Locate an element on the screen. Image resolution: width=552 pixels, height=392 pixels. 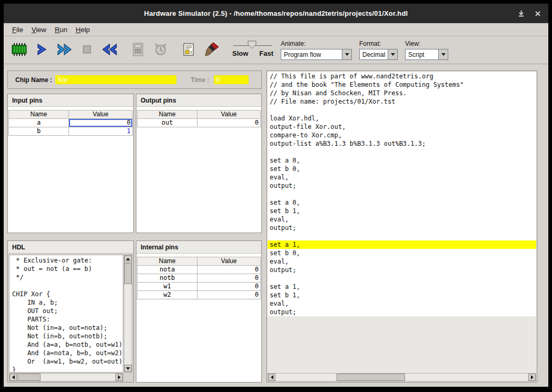
load-chip-button is located at coordinates (19, 50).